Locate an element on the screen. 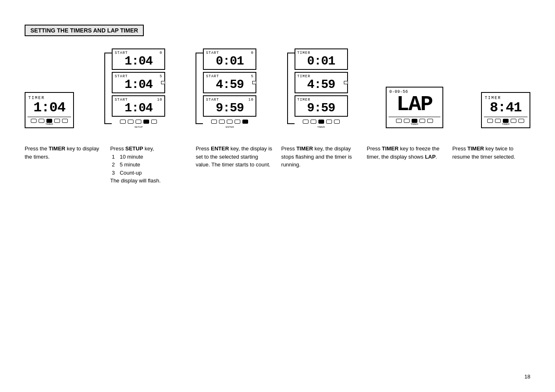 Image resolution: width=555 pixels, height=392 pixels. desc-4-text: Press TIMER key, the display stops flash… is located at coordinates (320, 157).